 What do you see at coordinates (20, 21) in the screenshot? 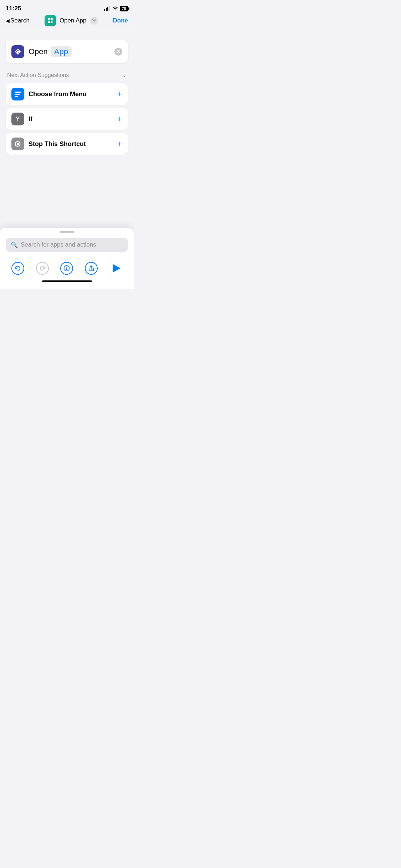
I see `back-label: Search` at bounding box center [20, 21].